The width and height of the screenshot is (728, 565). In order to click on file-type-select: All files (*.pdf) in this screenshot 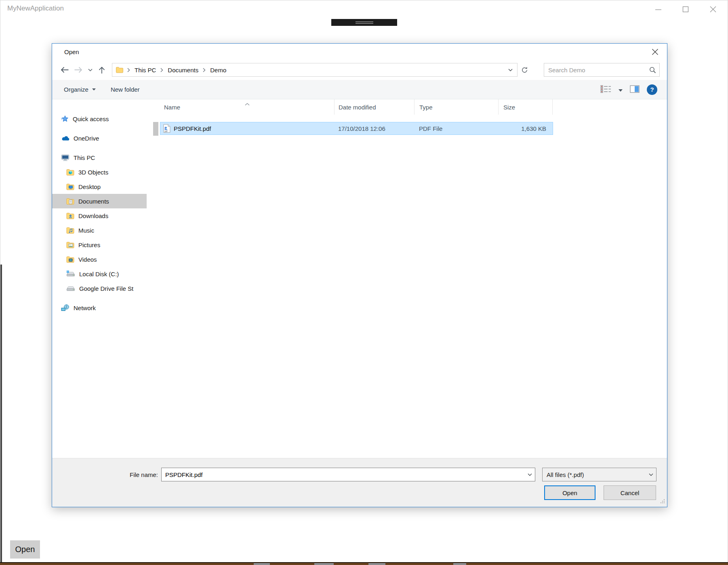, I will do `click(600, 475)`.